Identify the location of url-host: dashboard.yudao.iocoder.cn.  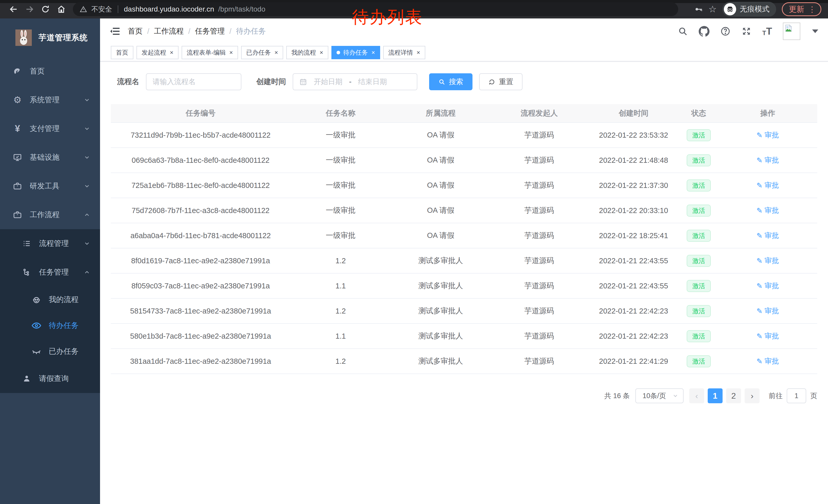
(169, 9).